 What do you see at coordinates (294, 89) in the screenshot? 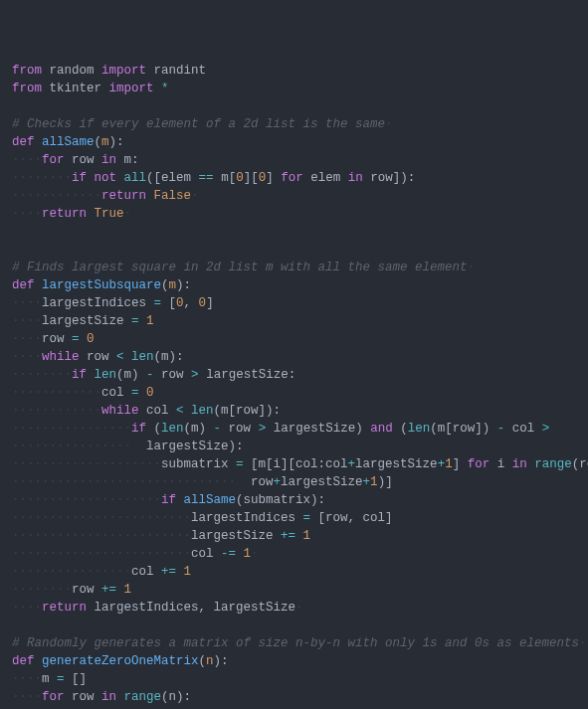
I see `code-line: from tkinter import *` at bounding box center [294, 89].